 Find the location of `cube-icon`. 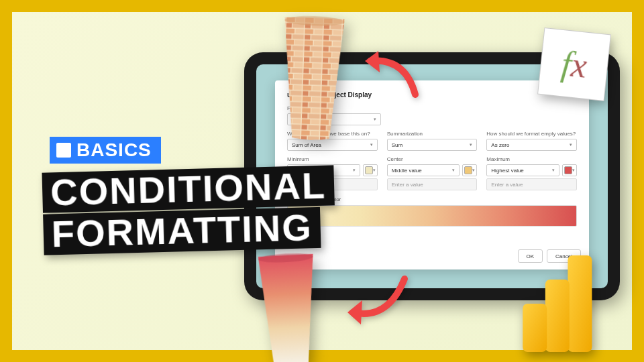

cube-icon is located at coordinates (64, 150).